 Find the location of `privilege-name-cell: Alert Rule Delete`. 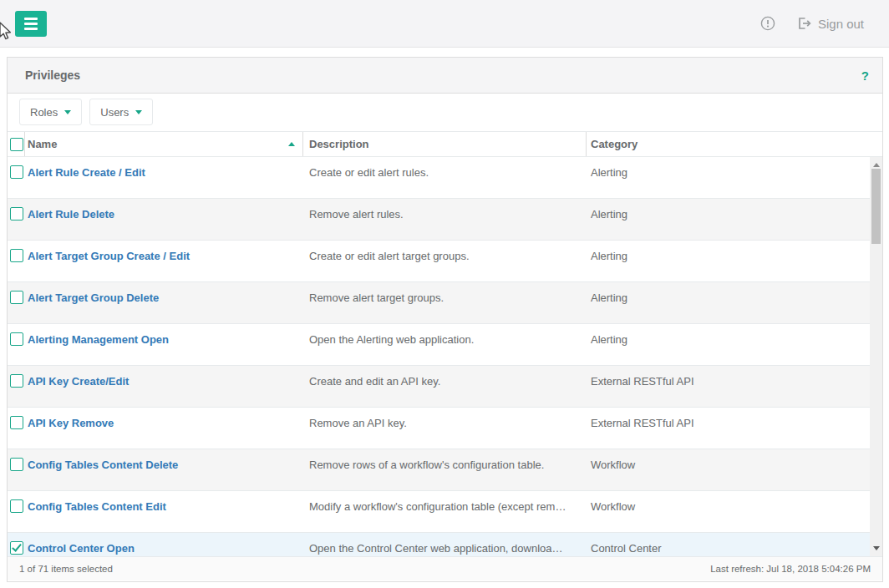

privilege-name-cell: Alert Rule Delete is located at coordinates (164, 219).